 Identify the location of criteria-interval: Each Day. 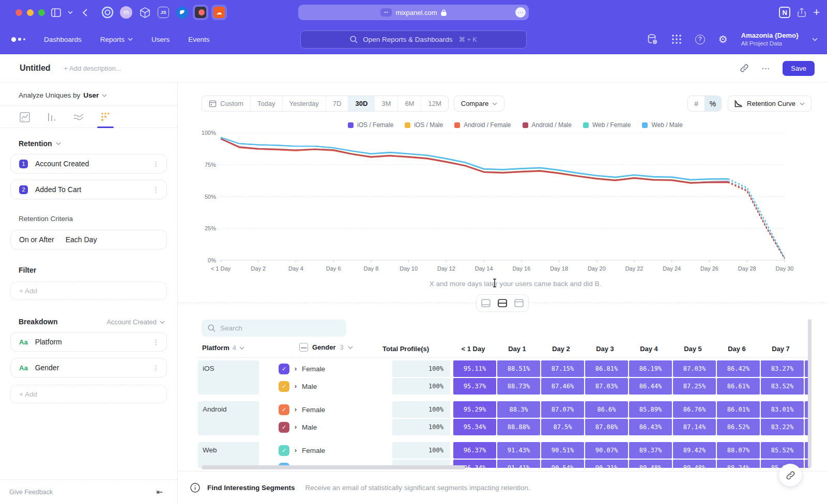
(82, 240).